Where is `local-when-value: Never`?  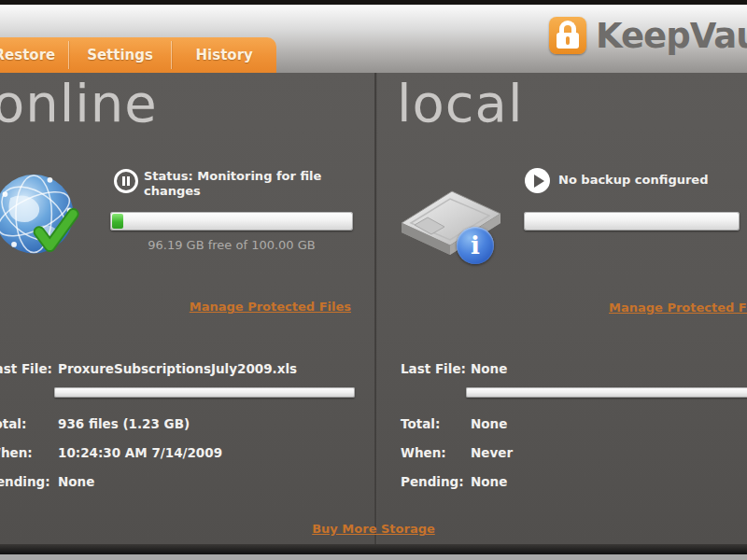 local-when-value: Never is located at coordinates (491, 453).